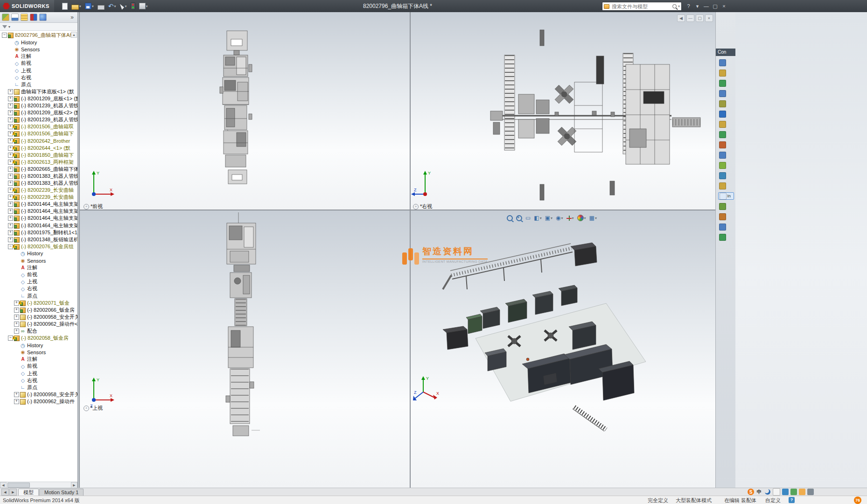 This screenshot has height=504, width=867. What do you see at coordinates (39, 155) in the screenshot?
I see `tree-item: + (-) 82001850_曲轴箱下` at bounding box center [39, 155].